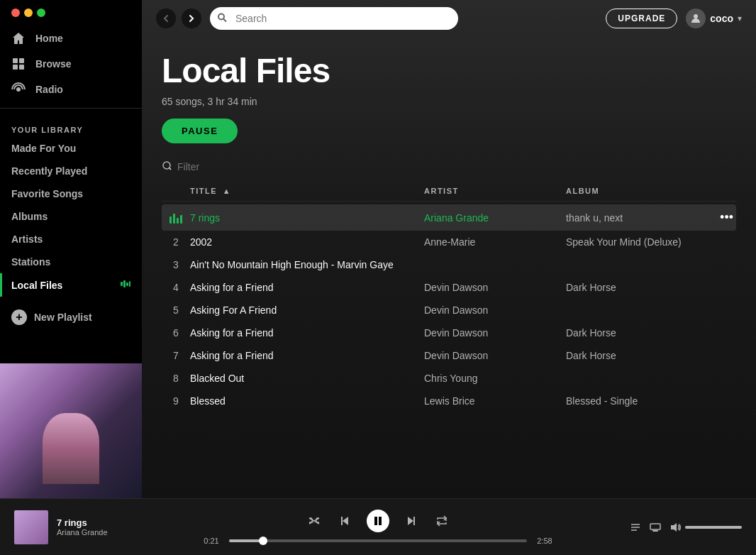 This screenshot has height=555, width=756. I want to click on queue-button, so click(635, 527).